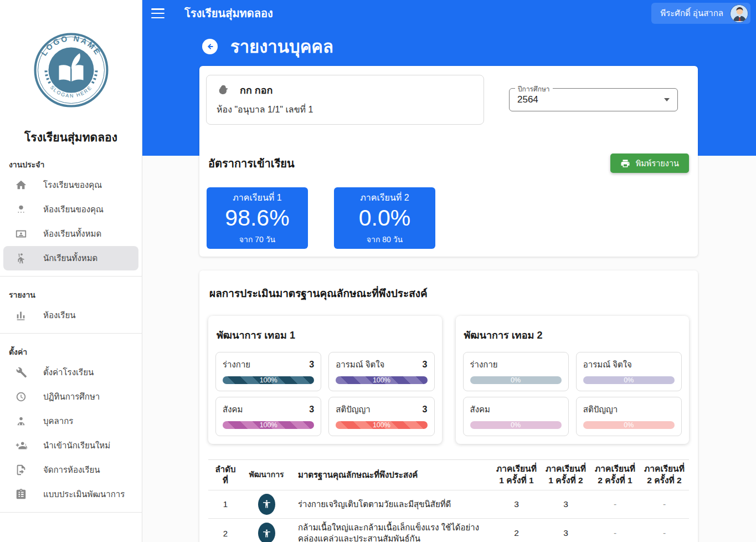  I want to click on table-header-1: พัฒนาการ, so click(266, 474).